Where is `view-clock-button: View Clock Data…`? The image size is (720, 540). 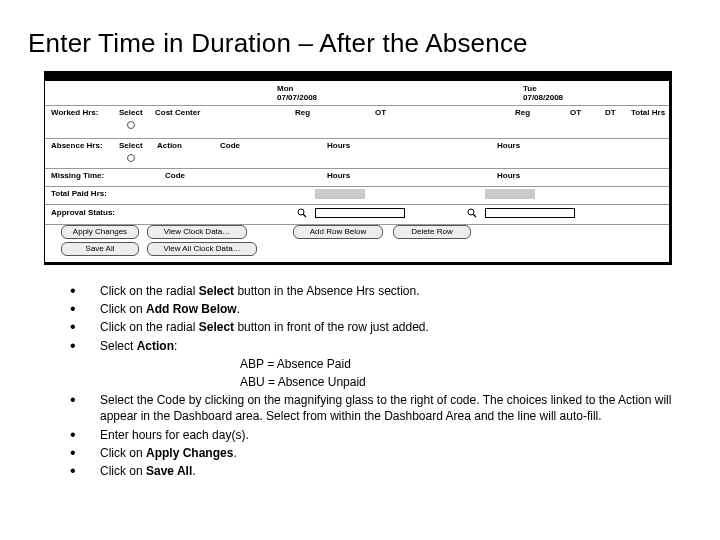
view-clock-button: View Clock Data… is located at coordinates (197, 232).